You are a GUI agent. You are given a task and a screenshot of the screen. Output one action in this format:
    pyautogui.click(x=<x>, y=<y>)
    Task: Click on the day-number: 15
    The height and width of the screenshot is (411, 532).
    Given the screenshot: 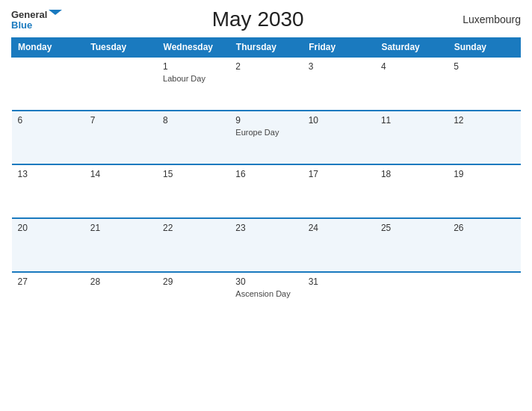 What is the action you would take?
    pyautogui.click(x=193, y=174)
    